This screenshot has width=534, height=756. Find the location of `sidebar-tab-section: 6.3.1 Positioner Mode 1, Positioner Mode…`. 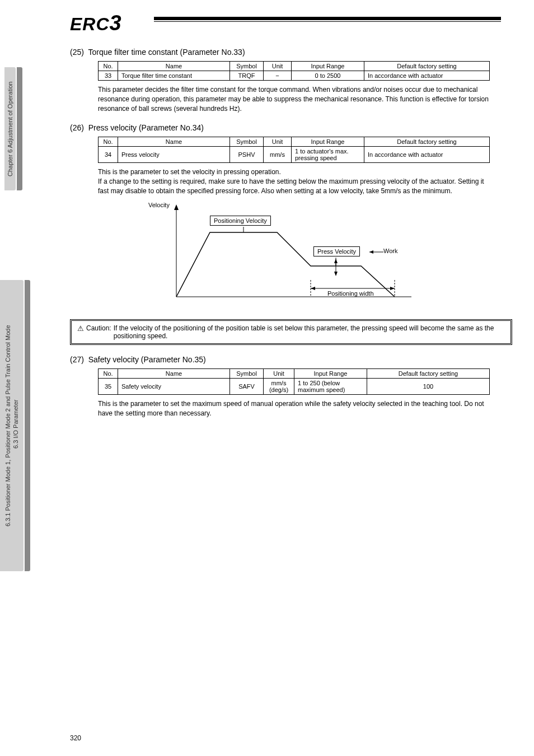

sidebar-tab-section: 6.3.1 Positioner Mode 1, Positioner Mode… is located at coordinates (12, 426).